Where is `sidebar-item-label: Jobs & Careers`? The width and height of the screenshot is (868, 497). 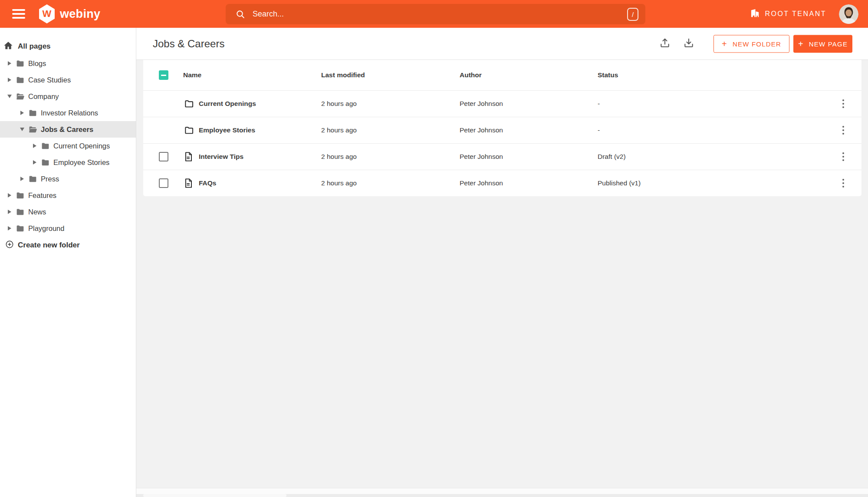 sidebar-item-label: Jobs & Careers is located at coordinates (67, 129).